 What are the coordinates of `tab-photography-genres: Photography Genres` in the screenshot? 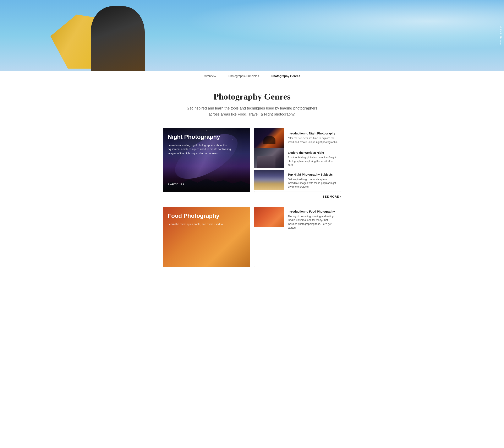 It's located at (286, 78).